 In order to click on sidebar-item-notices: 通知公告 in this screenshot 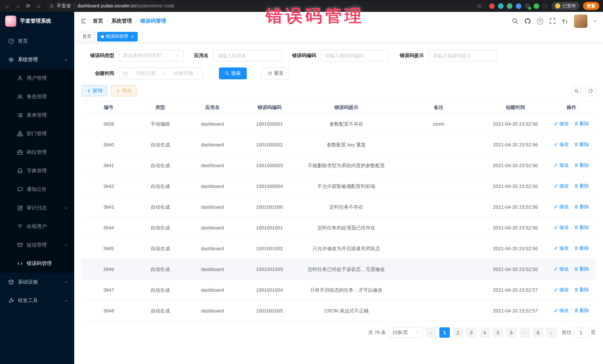, I will do `click(37, 189)`.